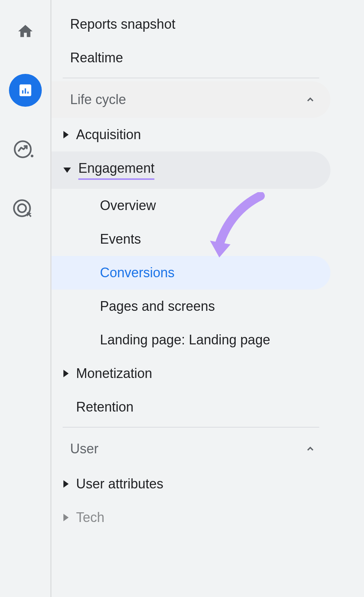 The image size is (364, 597). What do you see at coordinates (185, 340) in the screenshot?
I see `nav-label: Landing page` at bounding box center [185, 340].